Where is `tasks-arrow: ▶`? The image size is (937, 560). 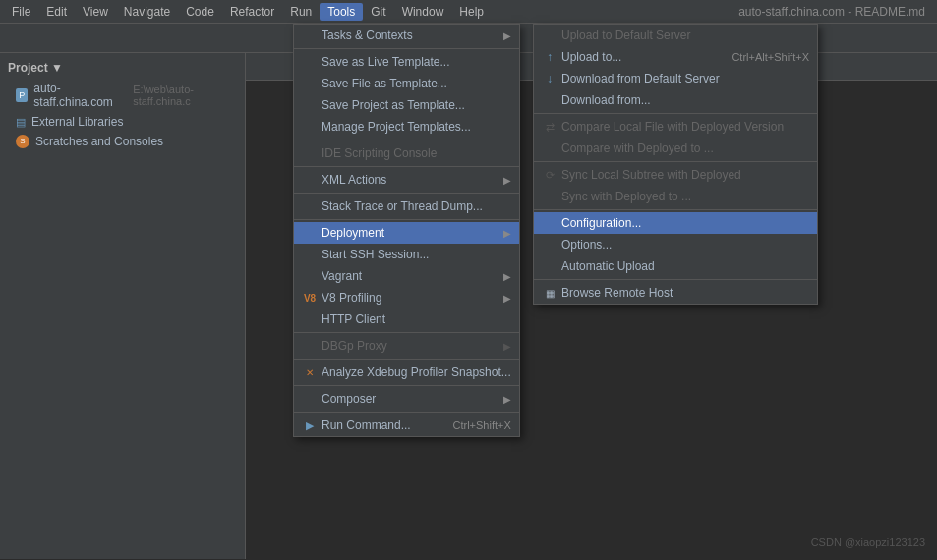
tasks-arrow: ▶ is located at coordinates (507, 35).